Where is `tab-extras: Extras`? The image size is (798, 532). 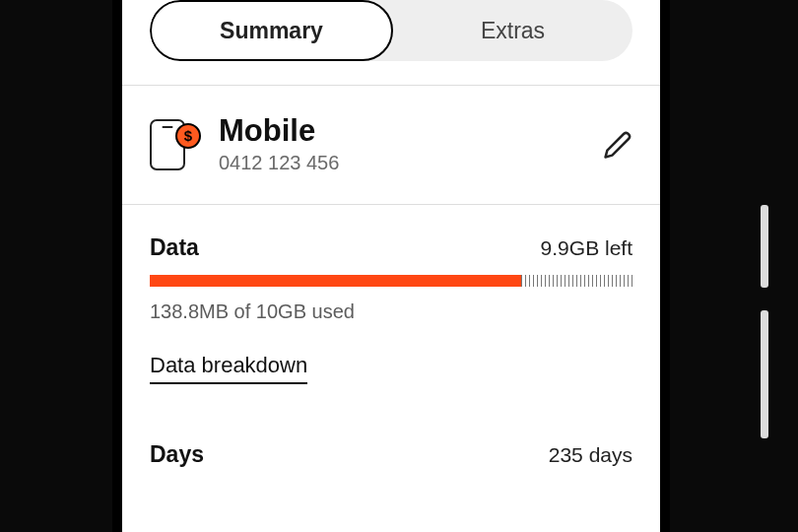 tab-extras: Extras is located at coordinates (512, 31).